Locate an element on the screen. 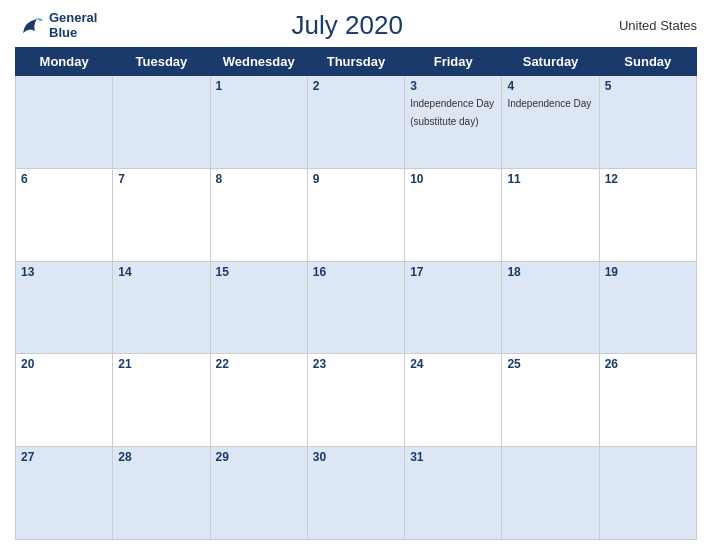 This screenshot has width=712, height=550. day-number: 29 is located at coordinates (259, 457).